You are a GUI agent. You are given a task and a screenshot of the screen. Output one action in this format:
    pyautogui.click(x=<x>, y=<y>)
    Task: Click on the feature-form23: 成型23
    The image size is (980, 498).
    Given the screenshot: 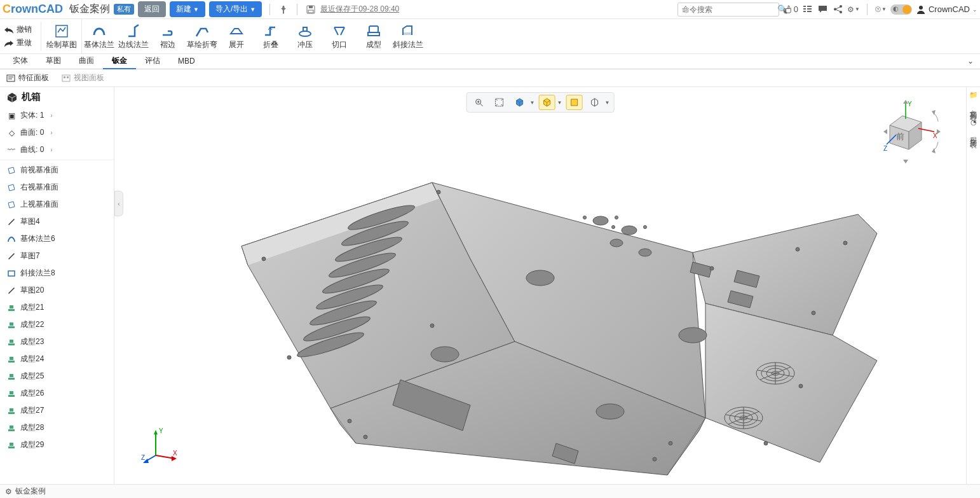 What is the action you would take?
    pyautogui.click(x=57, y=342)
    